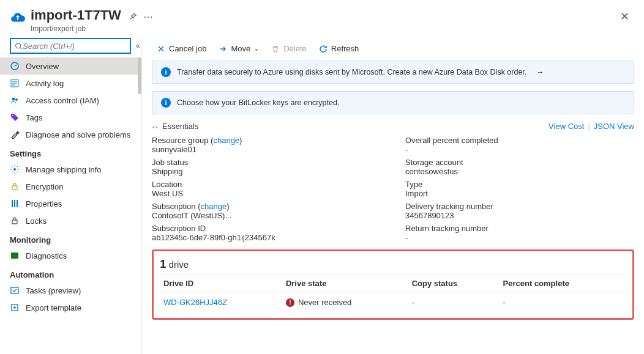 The image size is (644, 354). I want to click on chevron-up-icon: ︿, so click(155, 126).